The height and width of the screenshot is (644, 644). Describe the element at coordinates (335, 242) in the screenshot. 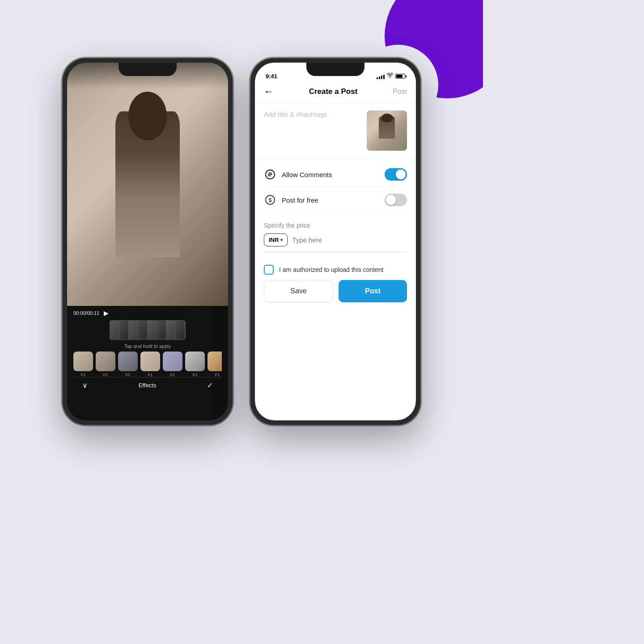

I see `right-phone-screen: 9:41` at that location.